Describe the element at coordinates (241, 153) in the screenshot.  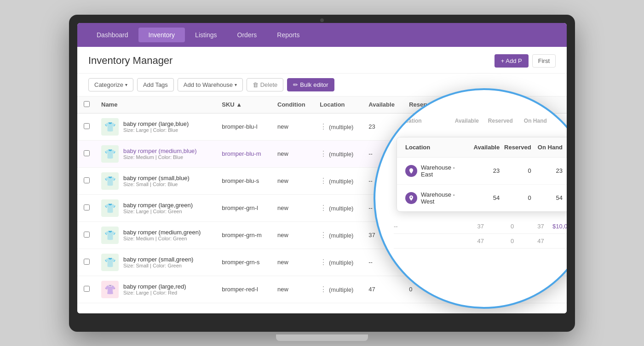
I see `sku-link: bromper-blu-m` at that location.